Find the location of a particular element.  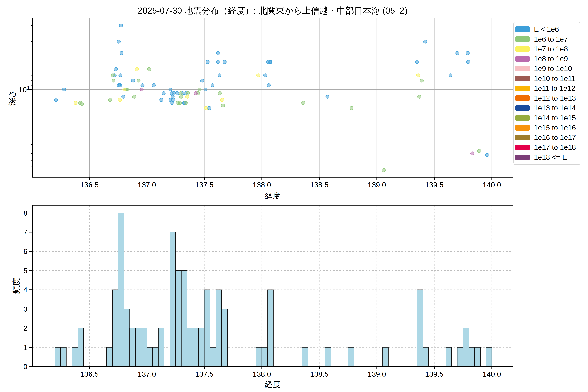

legend-entry: 1e15 to 1e16 is located at coordinates (548, 128).